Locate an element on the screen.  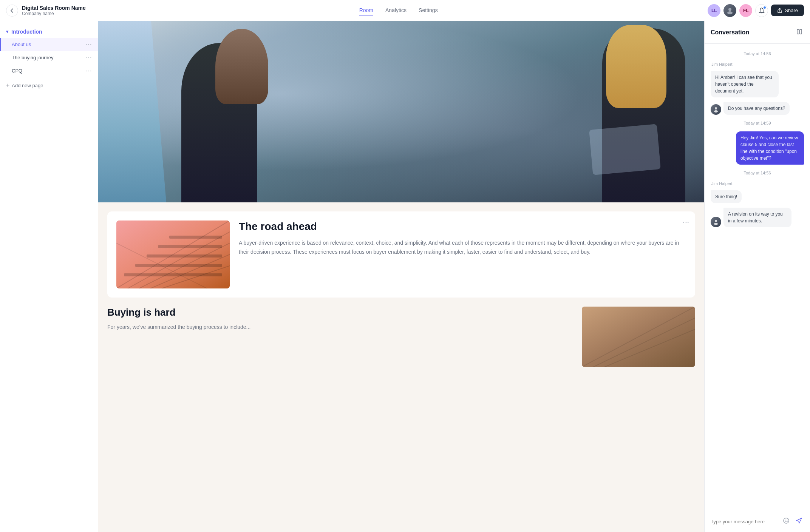
message-sender-4: Jim Halpert is located at coordinates (757, 184).